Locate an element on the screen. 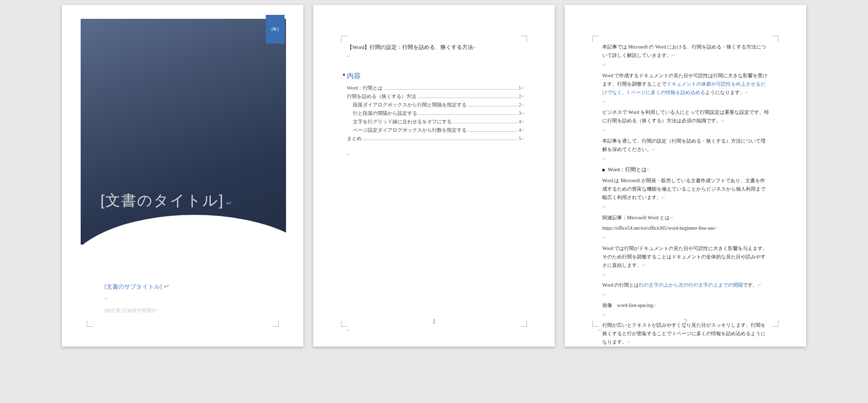 This screenshot has width=868, height=403. toc-entry-text: まとめ is located at coordinates (354, 139).